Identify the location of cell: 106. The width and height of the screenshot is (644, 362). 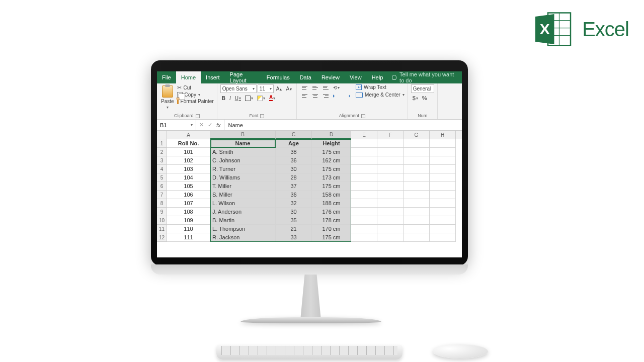
(189, 195).